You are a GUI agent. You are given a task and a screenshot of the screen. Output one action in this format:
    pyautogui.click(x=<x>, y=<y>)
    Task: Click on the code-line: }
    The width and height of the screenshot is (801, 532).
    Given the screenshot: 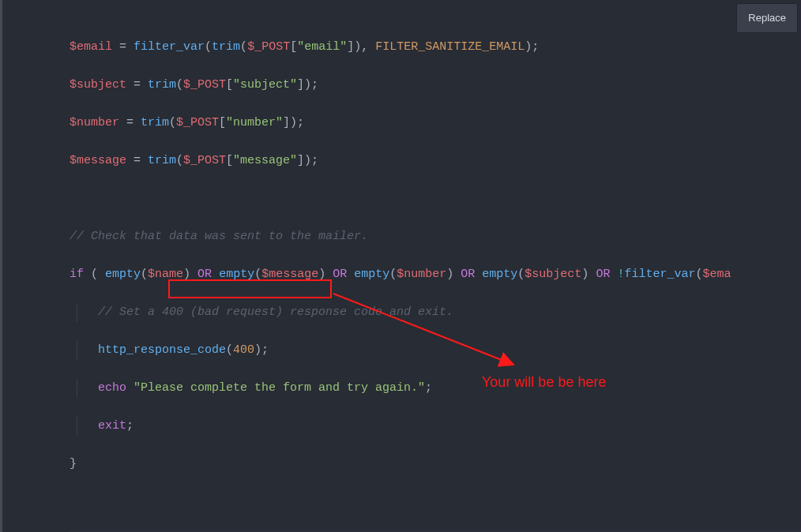 What is the action you would take?
    pyautogui.click(x=435, y=464)
    